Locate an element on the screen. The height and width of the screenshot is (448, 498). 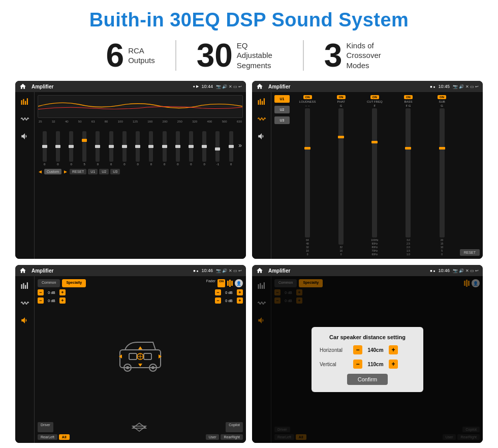
crossover-reset-btn: RESET is located at coordinates (470, 252).